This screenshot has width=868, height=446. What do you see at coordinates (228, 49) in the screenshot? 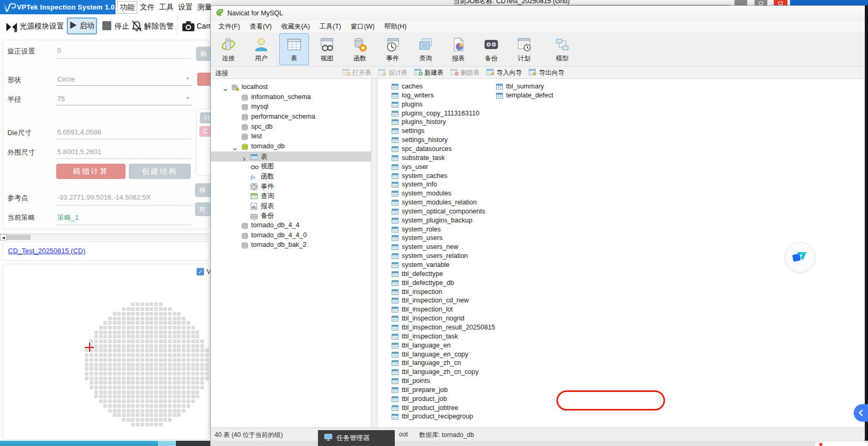
I see `navicat-tool-连接: 连接` at bounding box center [228, 49].